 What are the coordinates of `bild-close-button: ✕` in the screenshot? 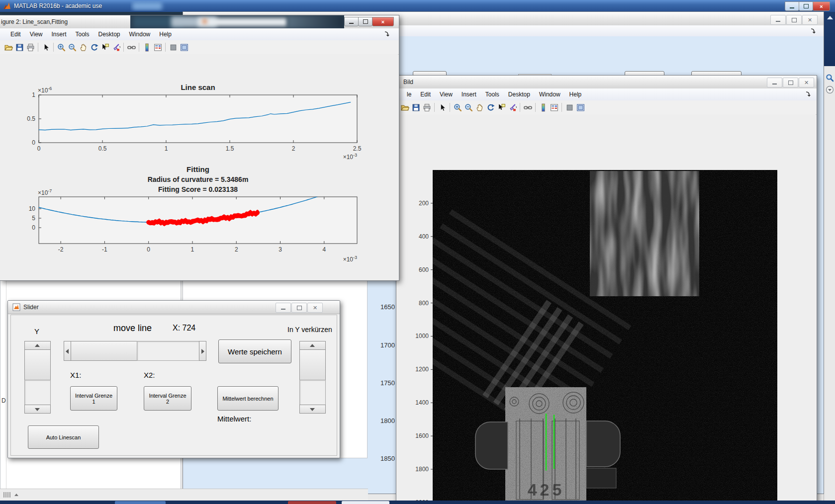 It's located at (807, 83).